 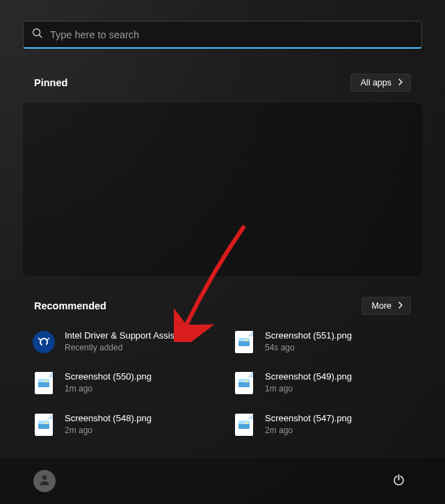 I want to click on pinned-title: Pinned, so click(x=51, y=83).